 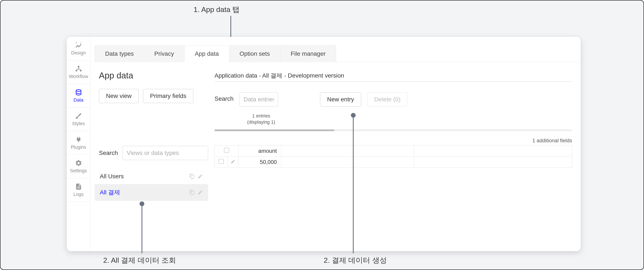 I want to click on data-table: amount 50,000, so click(x=393, y=157).